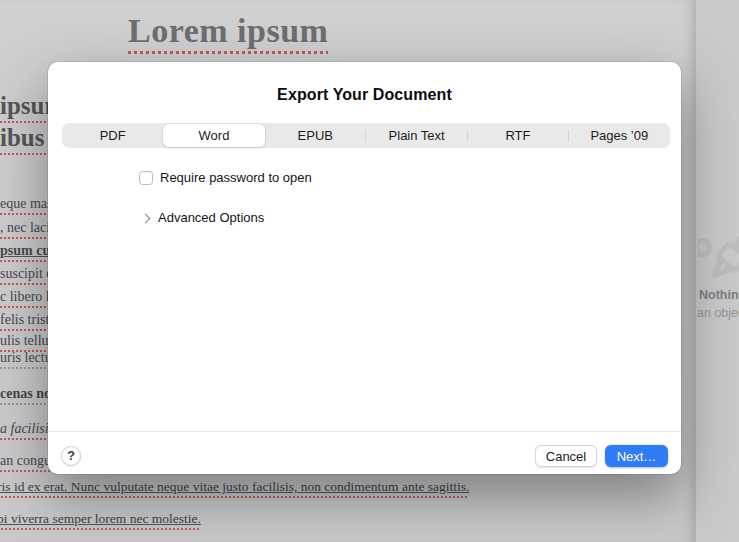 Image resolution: width=739 pixels, height=542 pixels. Describe the element at coordinates (203, 218) in the screenshot. I see `advanced-options-disclosure: Advanced Options` at that location.